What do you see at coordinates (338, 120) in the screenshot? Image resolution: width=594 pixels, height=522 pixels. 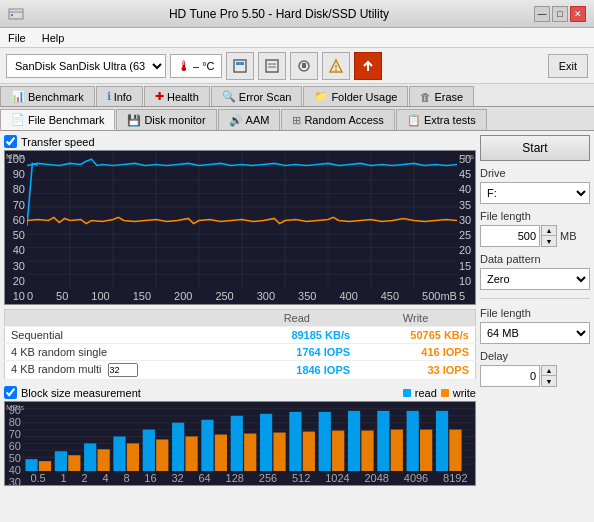 I see `tab-random-access: ⊞ Random Access` at bounding box center [338, 120].